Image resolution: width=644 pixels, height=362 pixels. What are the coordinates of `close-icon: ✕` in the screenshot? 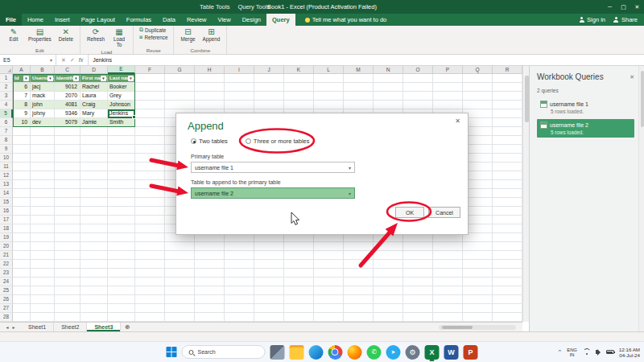 It's located at (638, 6).